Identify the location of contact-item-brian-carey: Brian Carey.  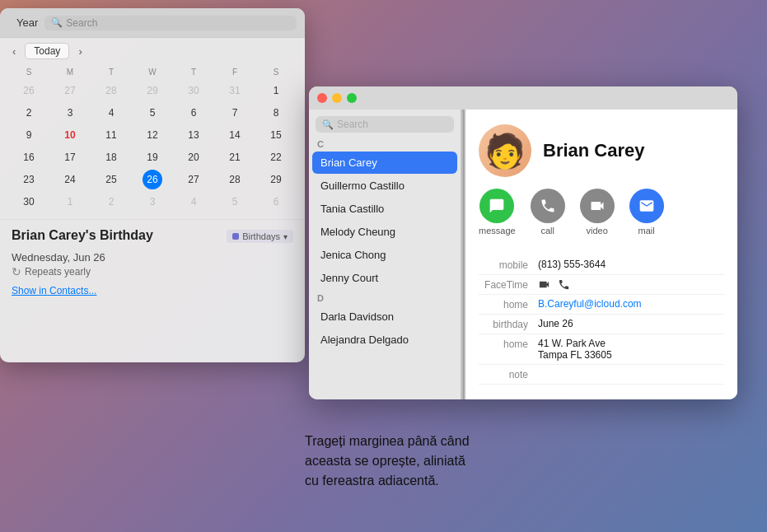
(385, 163).